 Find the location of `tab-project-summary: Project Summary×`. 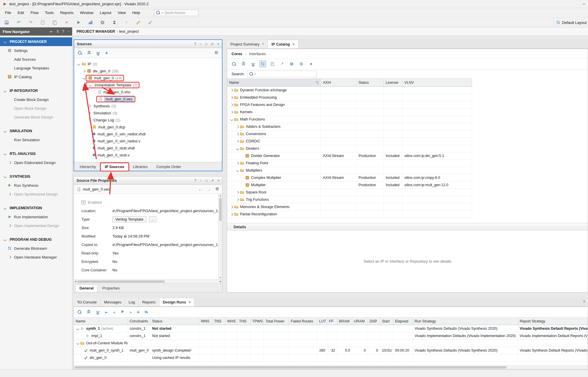

tab-project-summary: Project Summary× is located at coordinates (248, 44).